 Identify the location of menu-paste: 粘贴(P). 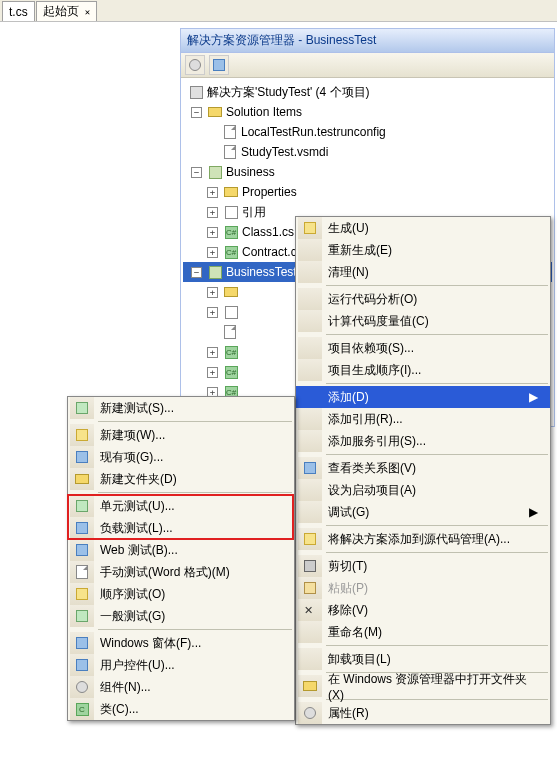
(423, 588).